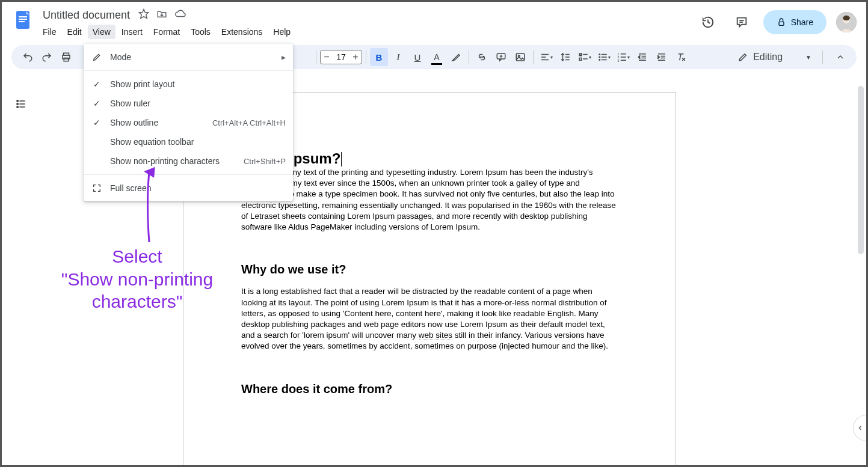 The width and height of the screenshot is (868, 467). What do you see at coordinates (437, 57) in the screenshot?
I see `text-color-button: A` at bounding box center [437, 57].